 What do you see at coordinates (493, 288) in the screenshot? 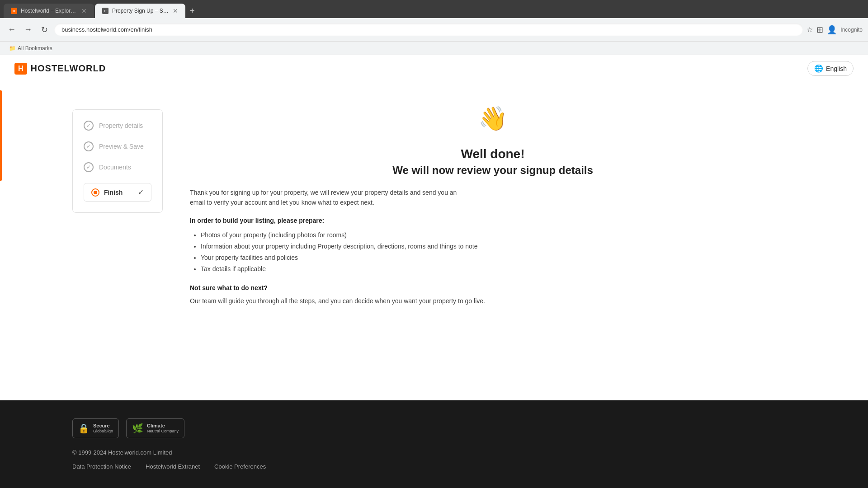
I see `not-sure-heading: Not sure what to do next?` at bounding box center [493, 288].